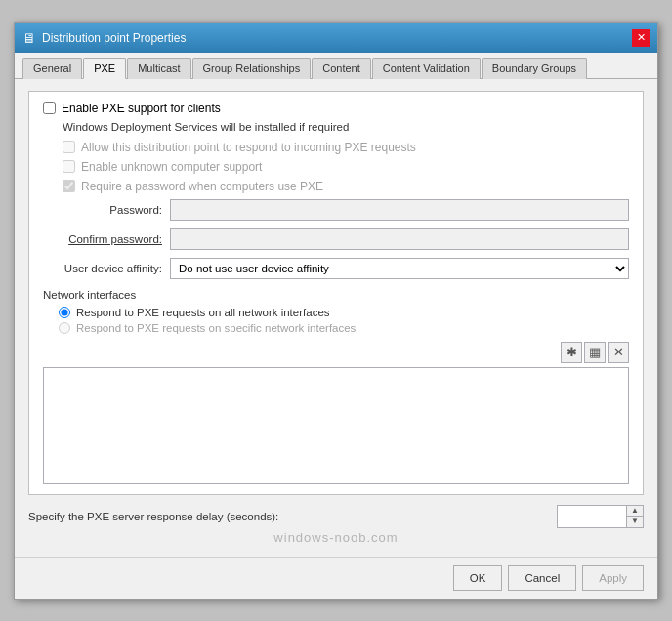  What do you see at coordinates (64, 328) in the screenshot?
I see `radio-specific-interfaces` at bounding box center [64, 328].